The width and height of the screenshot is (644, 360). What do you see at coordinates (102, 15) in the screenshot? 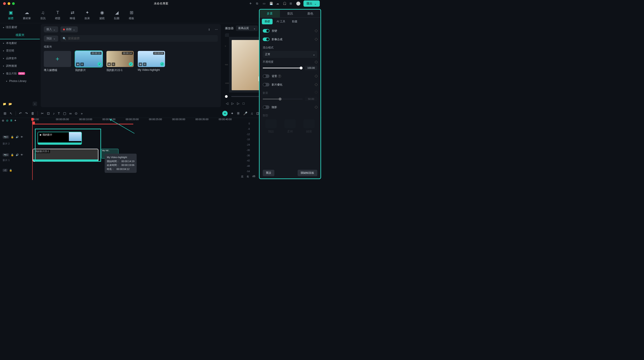
I see `nav-filters: ◉濾鏡` at bounding box center [102, 15].